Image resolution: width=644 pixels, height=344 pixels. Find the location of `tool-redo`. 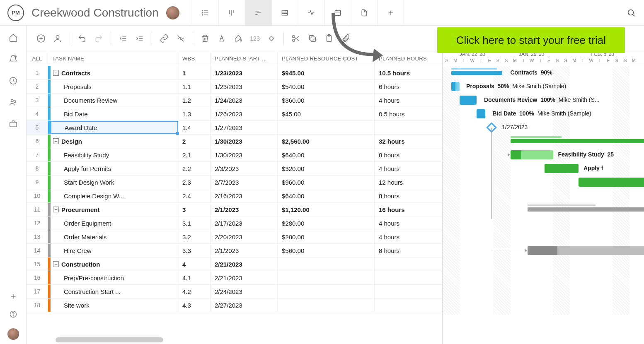

tool-redo is located at coordinates (99, 38).